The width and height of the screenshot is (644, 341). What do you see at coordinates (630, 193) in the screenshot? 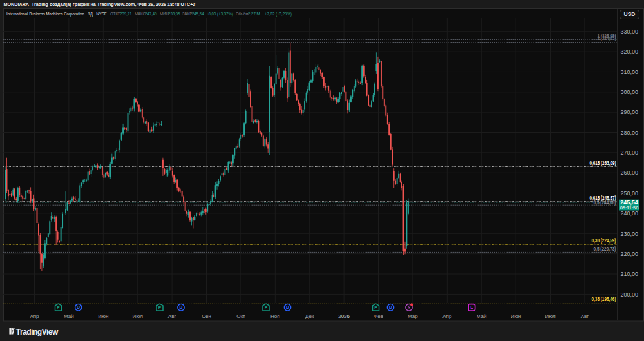
I see `svg-text: 250,00` at bounding box center [630, 193].